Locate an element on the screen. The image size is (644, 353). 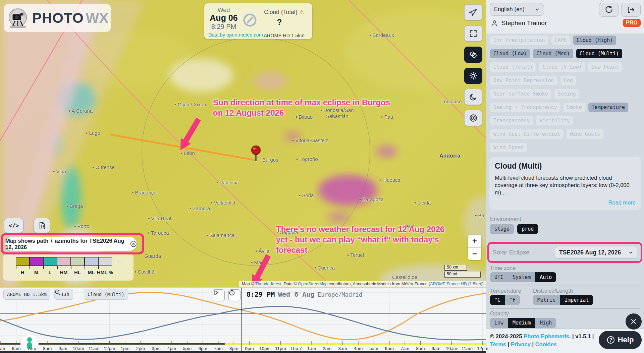
user-account: Stephen Trainor is located at coordinates (519, 23).